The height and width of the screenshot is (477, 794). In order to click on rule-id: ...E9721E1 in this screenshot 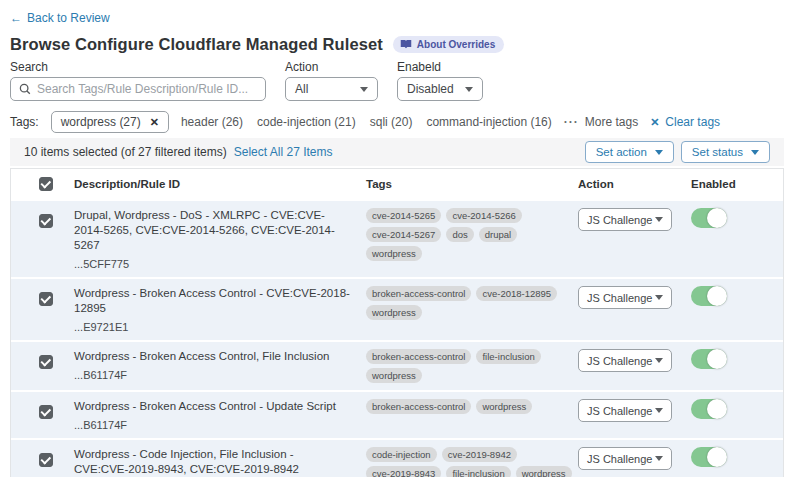, I will do `click(220, 327)`.